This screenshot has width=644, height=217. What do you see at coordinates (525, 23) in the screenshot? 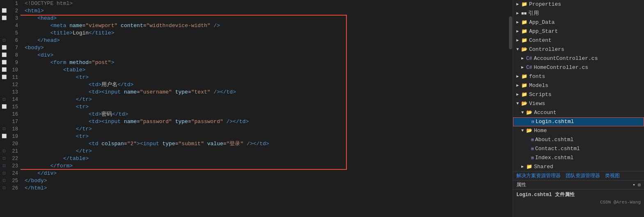
I see `folder-icon-appdata: 📁` at bounding box center [525, 23].